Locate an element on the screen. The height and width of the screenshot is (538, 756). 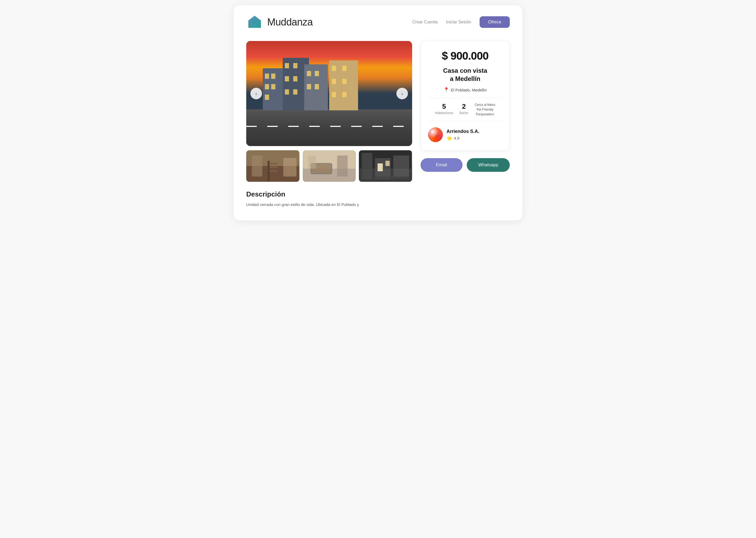
chevron-left-icon: ‹ is located at coordinates (256, 94).